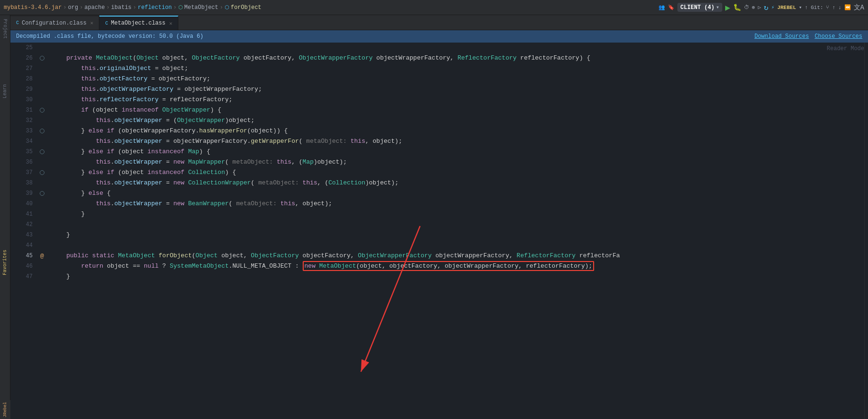  I want to click on code-line-36: this.objectWrapper = new MapWrapper( met…, so click(453, 162).